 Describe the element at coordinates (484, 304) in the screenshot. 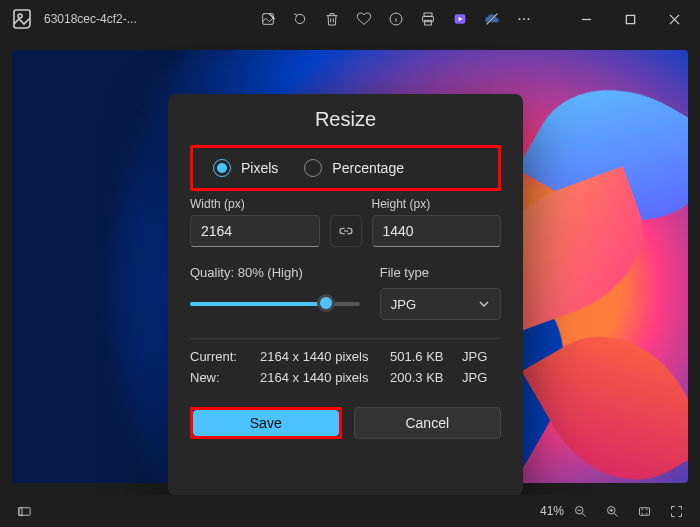

I see `chevron-down-icon` at that location.